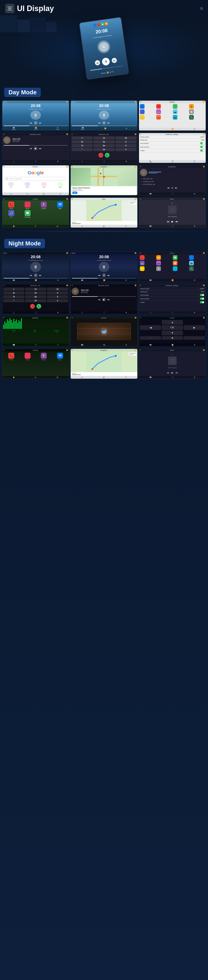 This screenshot has width=208, height=980. I want to click on night-num-star: *, so click(14, 301).